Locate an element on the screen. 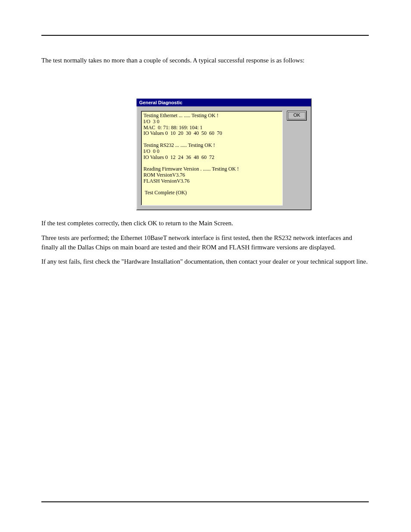  dialog-title: General Diagnostic is located at coordinates (161, 103).